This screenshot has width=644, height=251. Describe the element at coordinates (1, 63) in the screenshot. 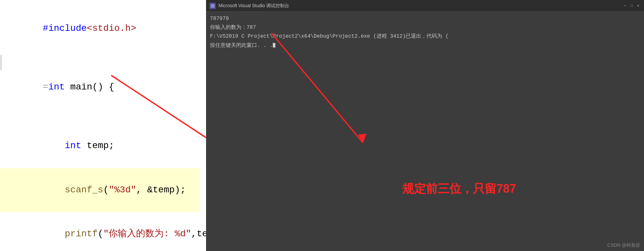

I see `line-marker` at that location.